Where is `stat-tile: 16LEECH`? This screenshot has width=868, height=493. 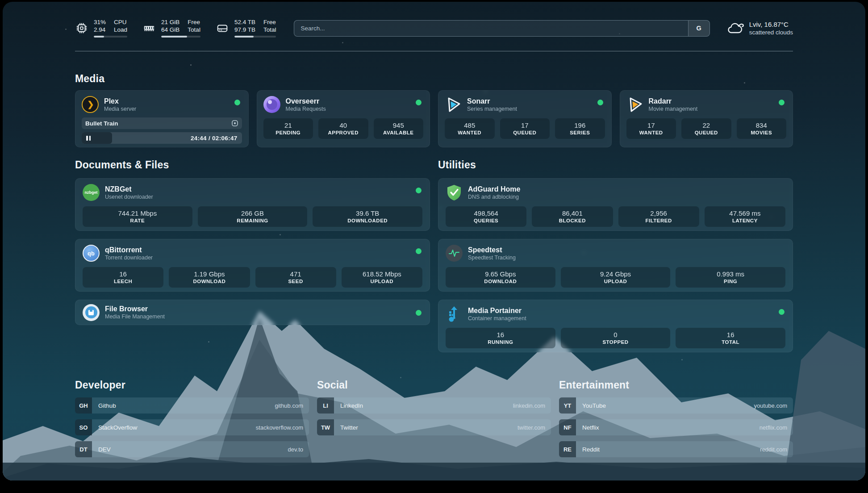 stat-tile: 16LEECH is located at coordinates (123, 277).